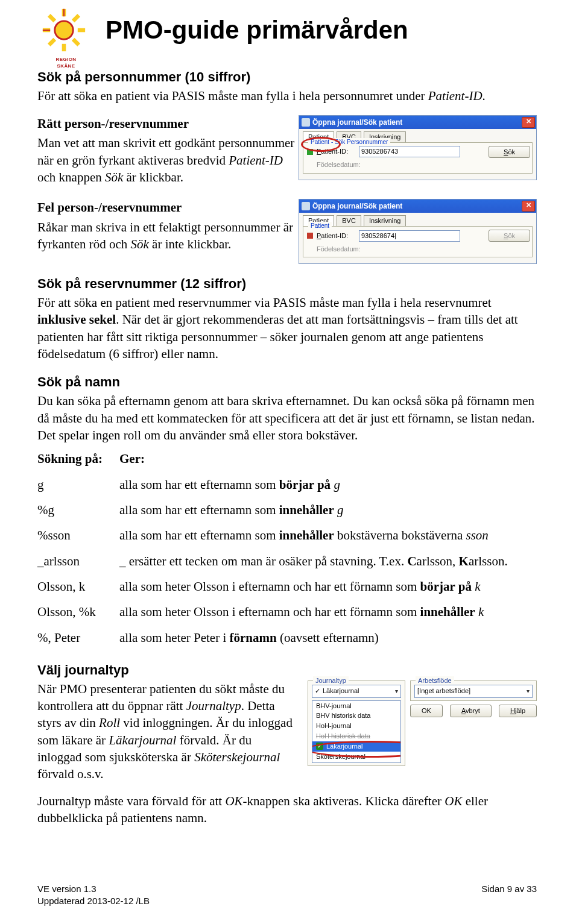  What do you see at coordinates (167, 160) in the screenshot?
I see `p-ratt-nummer: Man vet att man skrivit ett godkänt pers…` at bounding box center [167, 160].